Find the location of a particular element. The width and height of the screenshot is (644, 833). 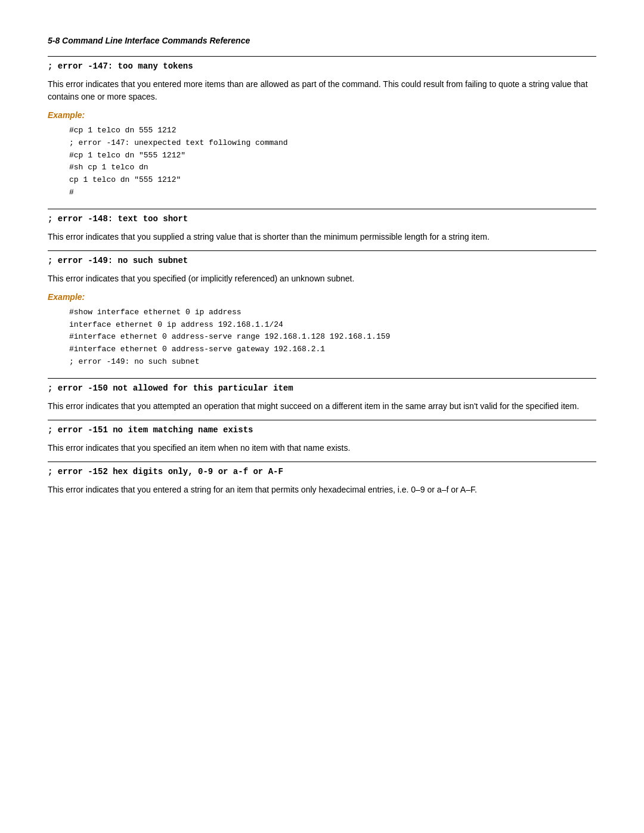

error-body: This error indicates that you supplied a… is located at coordinates (322, 237).